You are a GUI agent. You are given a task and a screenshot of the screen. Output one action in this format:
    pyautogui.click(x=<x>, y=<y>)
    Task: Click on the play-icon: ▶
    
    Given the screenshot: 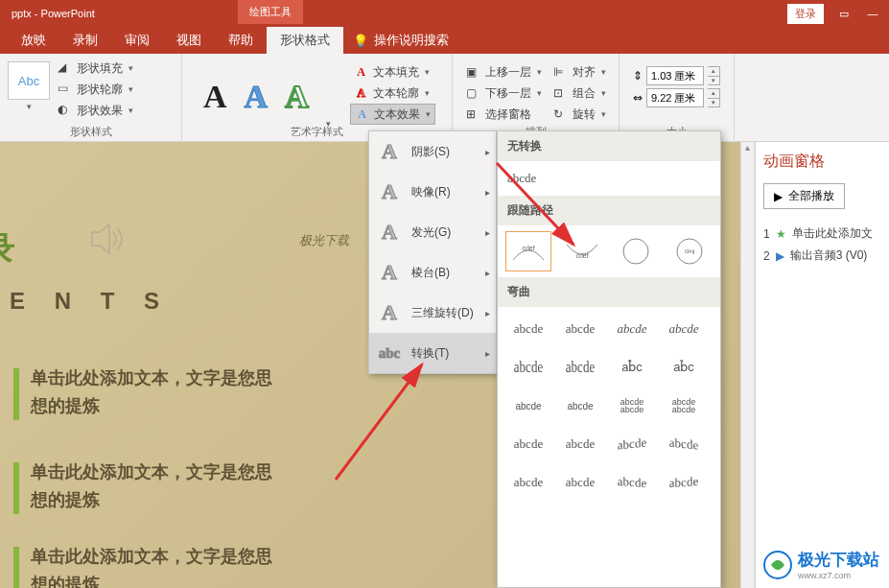 What is the action you would take?
    pyautogui.click(x=779, y=197)
    